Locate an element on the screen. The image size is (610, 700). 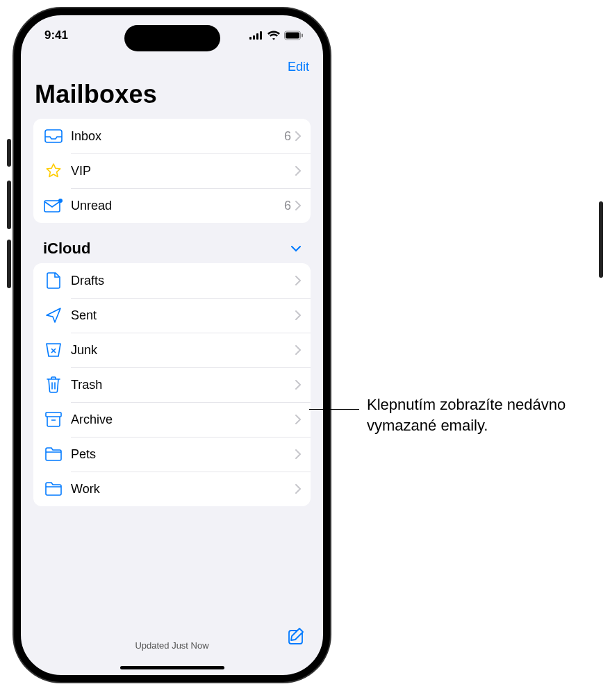
callout-text: Klepnutím zobrazíte nedávno vymazané ema… is located at coordinates (485, 415).